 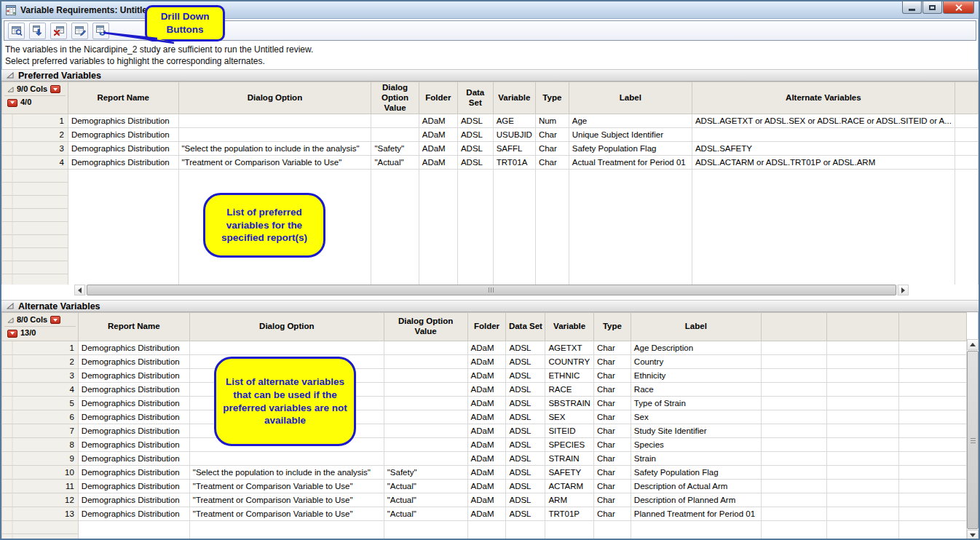 What do you see at coordinates (631, 163) in the screenshot?
I see `cell-label: Actual Treatment for Period 01` at bounding box center [631, 163].